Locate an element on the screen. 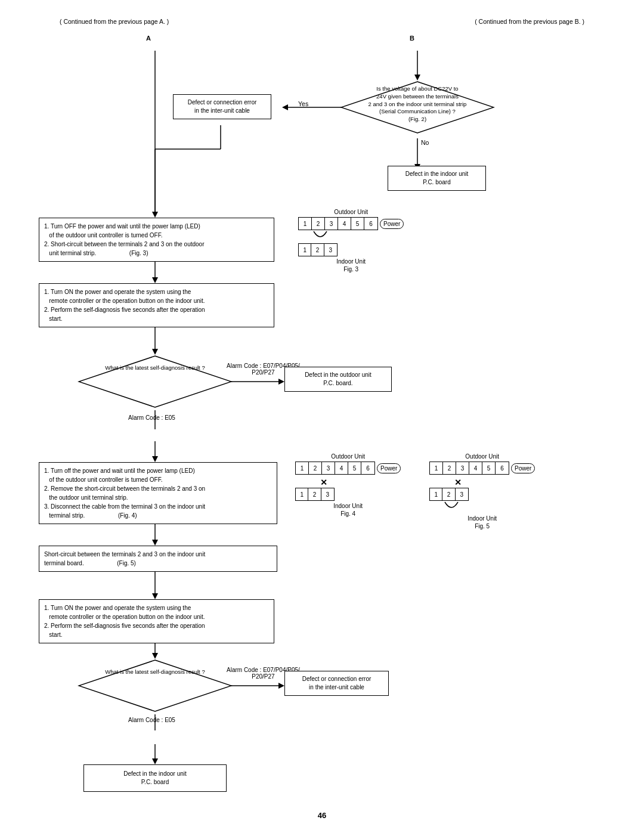  box-defect-outdoor-pc1: Defect in the outdoor unitP.C. board. is located at coordinates (338, 379).